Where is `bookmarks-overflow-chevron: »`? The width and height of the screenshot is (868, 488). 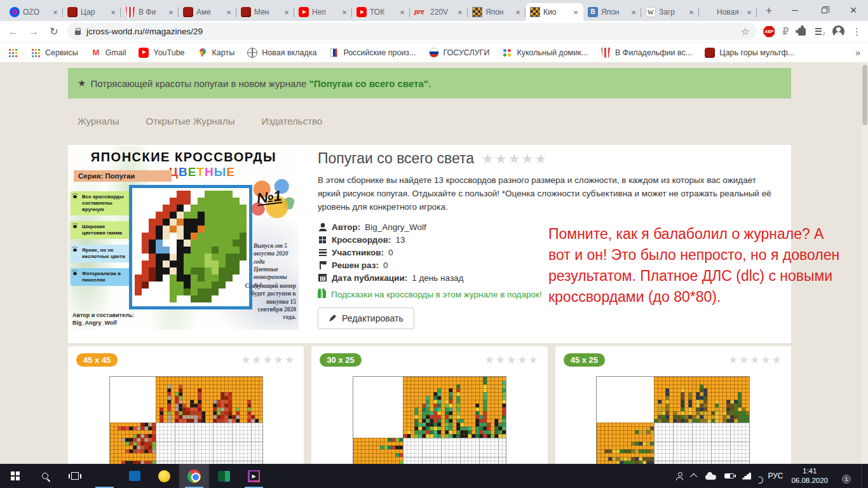 bookmarks-overflow-chevron: » is located at coordinates (858, 53).